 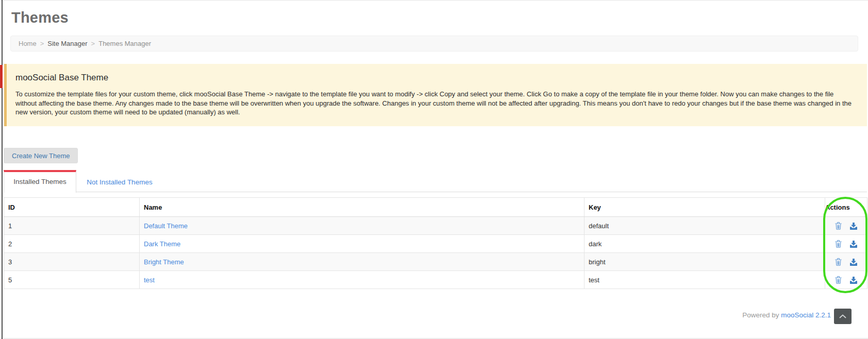 I want to click on theme-id-cell: 3, so click(x=72, y=262).